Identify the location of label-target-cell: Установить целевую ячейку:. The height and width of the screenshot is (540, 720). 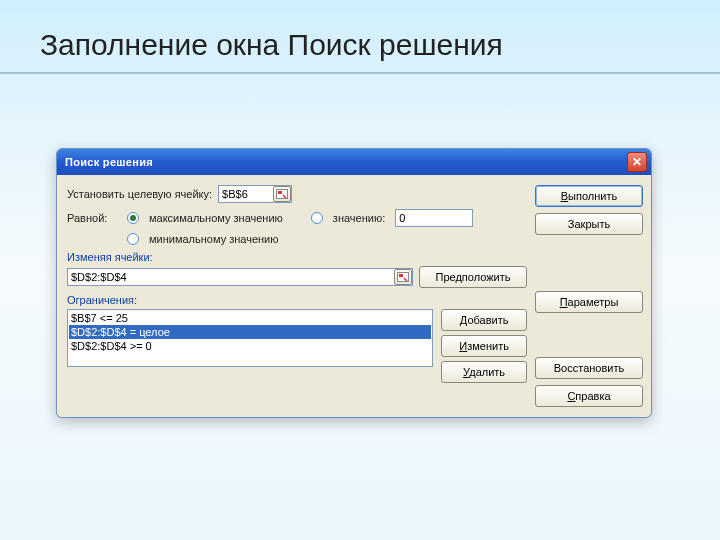
(140, 194).